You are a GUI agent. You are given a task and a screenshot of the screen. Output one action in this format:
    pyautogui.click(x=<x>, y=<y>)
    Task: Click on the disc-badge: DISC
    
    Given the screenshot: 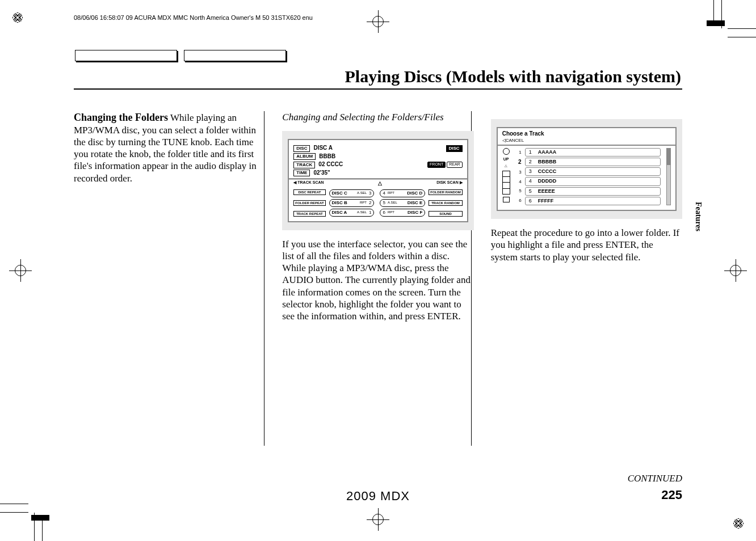 What is the action you would take?
    pyautogui.click(x=454, y=149)
    